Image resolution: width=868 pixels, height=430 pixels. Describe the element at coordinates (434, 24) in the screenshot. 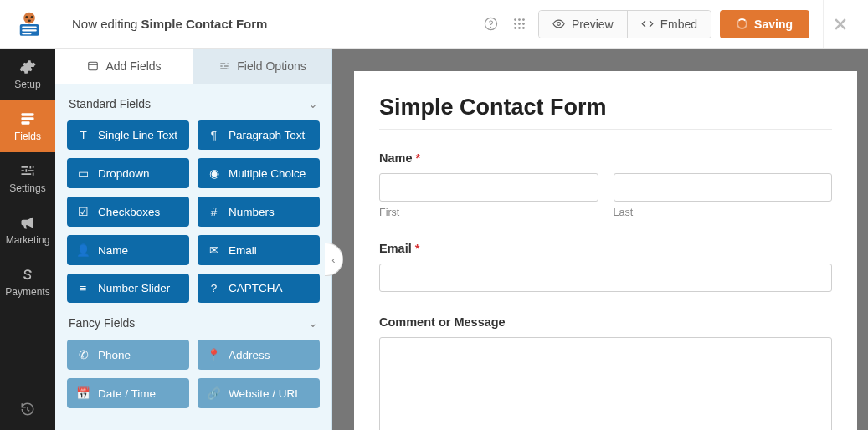

I see `top-bar: Now editing Simple Contact Form Preview …` at that location.